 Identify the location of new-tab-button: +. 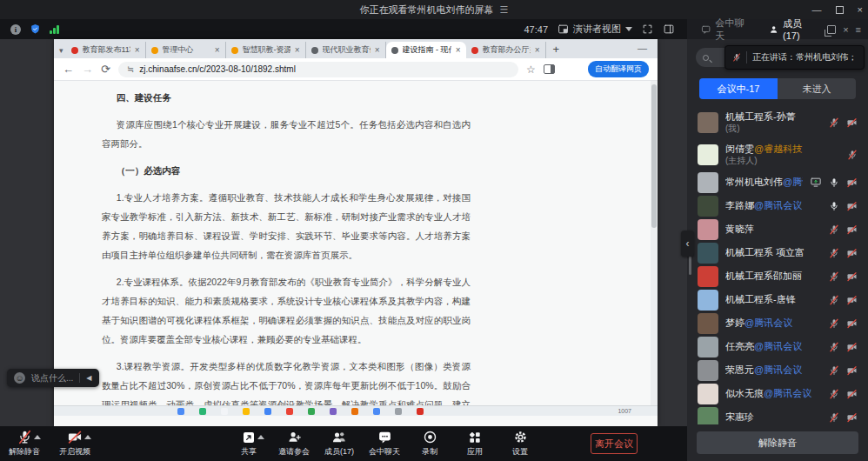
(557, 49).